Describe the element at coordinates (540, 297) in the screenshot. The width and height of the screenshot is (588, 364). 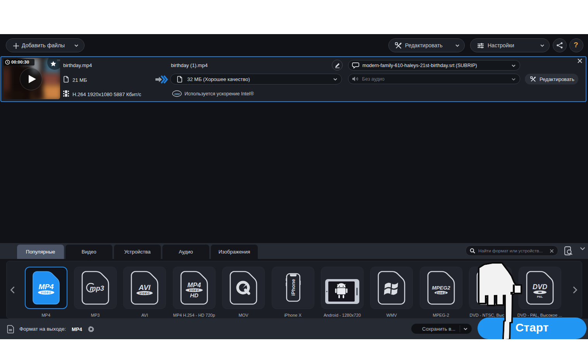
I see `svg-text: PAL` at that location.